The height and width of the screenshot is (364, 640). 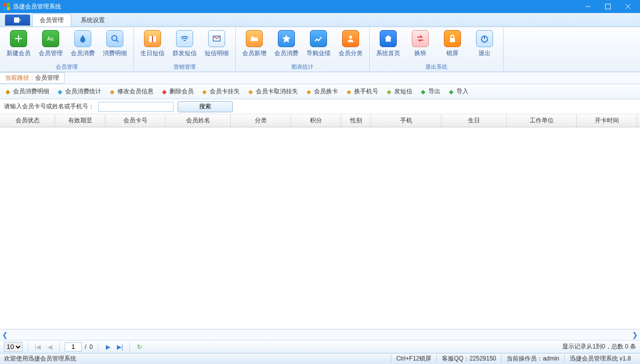 What do you see at coordinates (388, 43) in the screenshot?
I see `sys-home-button: 系统首页` at bounding box center [388, 43].